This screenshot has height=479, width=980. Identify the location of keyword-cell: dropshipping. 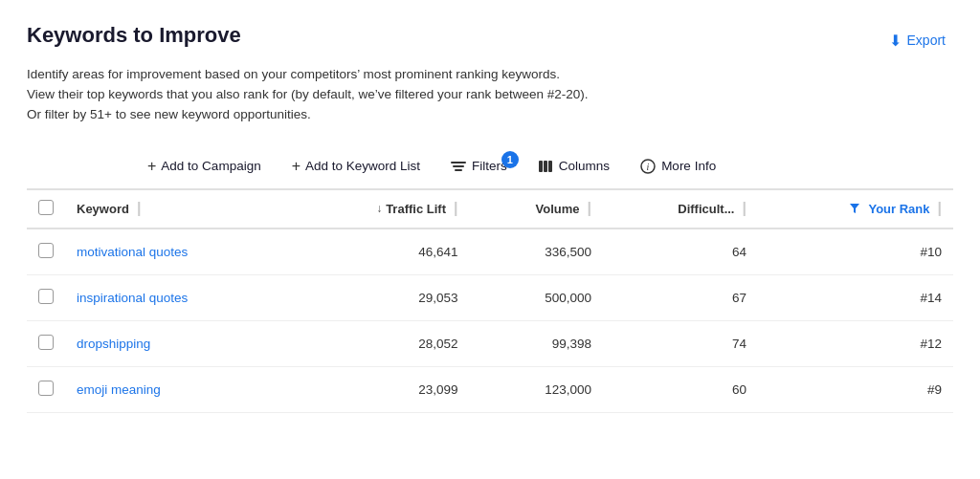
(178, 343).